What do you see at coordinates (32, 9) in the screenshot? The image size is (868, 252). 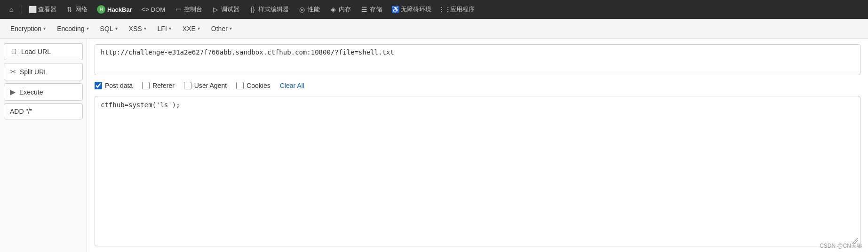 I see `inspector-icon: ⬜` at bounding box center [32, 9].